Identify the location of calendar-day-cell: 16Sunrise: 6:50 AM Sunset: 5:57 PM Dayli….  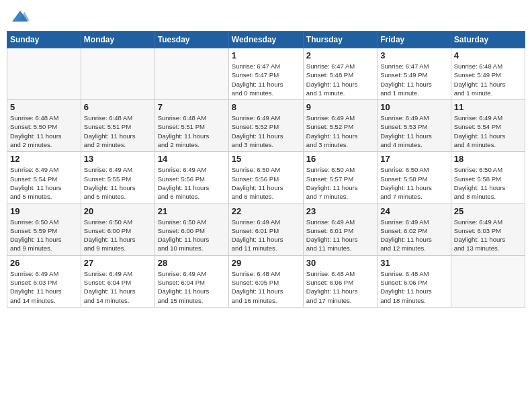
(340, 177).